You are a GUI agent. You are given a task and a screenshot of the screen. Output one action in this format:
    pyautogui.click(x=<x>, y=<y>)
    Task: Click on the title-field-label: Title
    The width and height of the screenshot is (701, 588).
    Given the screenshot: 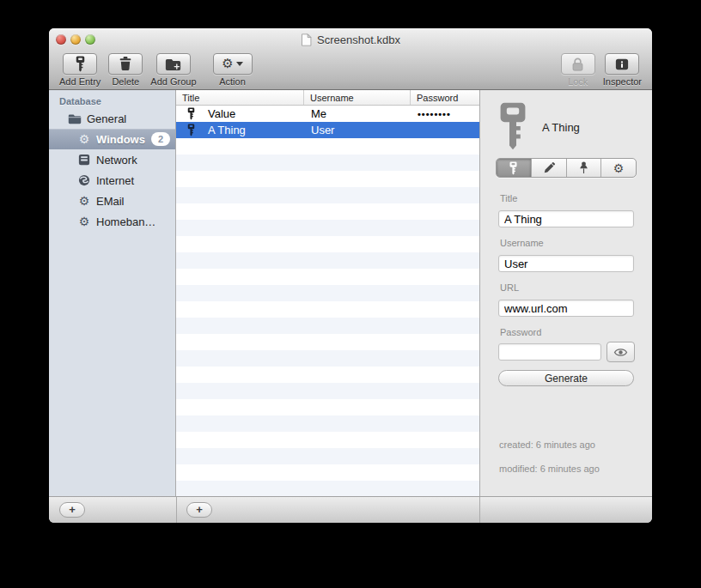 What is the action you would take?
    pyautogui.click(x=509, y=198)
    